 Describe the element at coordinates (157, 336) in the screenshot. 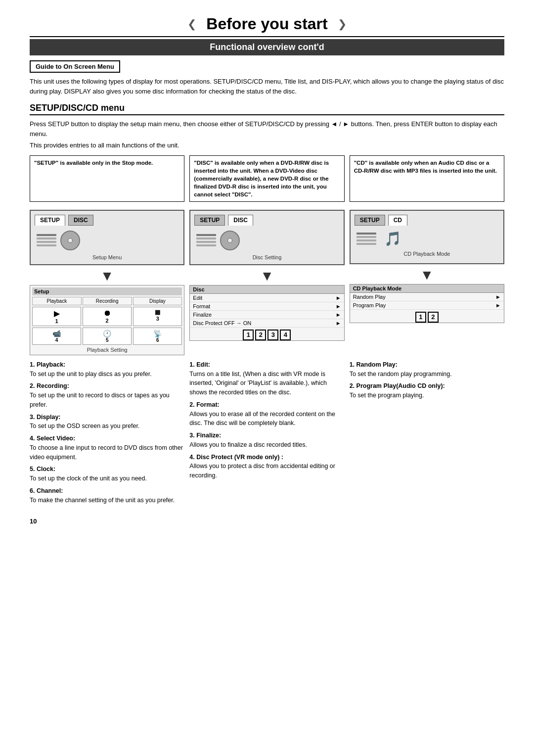

I see `col1-cell-channel: 📡 6` at that location.